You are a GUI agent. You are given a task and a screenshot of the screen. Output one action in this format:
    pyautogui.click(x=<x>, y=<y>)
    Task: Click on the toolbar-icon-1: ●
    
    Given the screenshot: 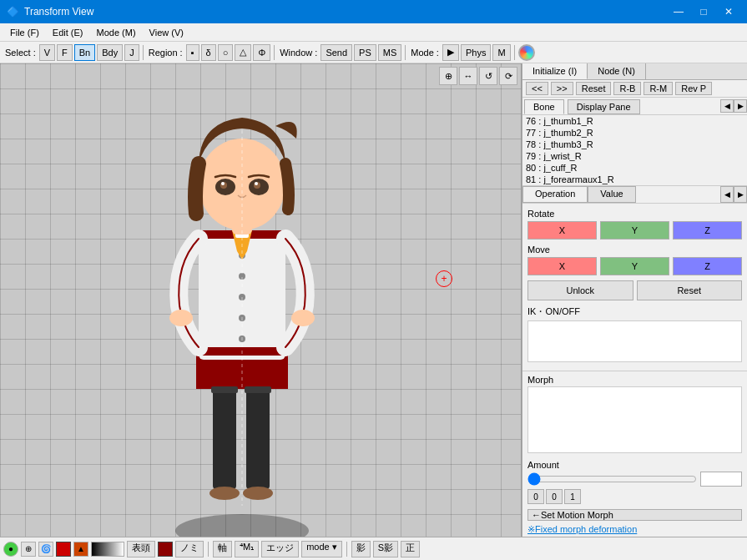 What is the action you would take?
    pyautogui.click(x=11, y=549)
    